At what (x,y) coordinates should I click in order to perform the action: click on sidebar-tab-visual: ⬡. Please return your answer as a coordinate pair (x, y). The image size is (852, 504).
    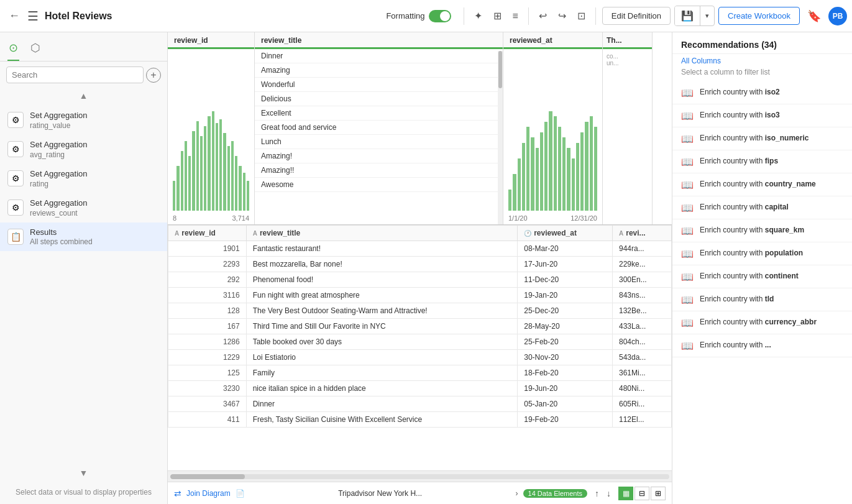
    Looking at the image, I should click on (35, 49).